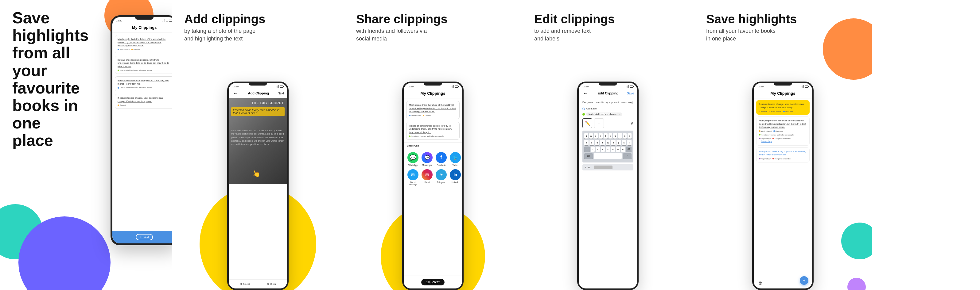  What do you see at coordinates (615, 136) in the screenshot?
I see `key-u: u` at bounding box center [615, 136].